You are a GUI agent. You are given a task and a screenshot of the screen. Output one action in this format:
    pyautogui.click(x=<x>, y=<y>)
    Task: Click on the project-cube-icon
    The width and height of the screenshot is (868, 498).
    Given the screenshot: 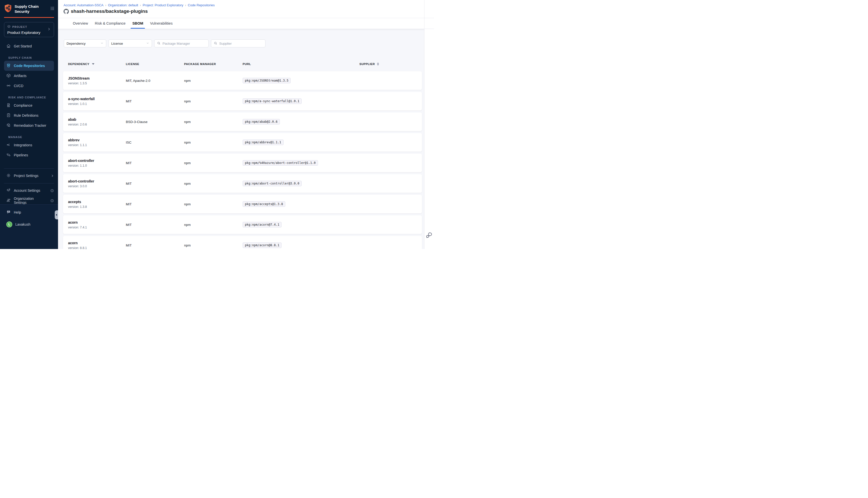 What is the action you would take?
    pyautogui.click(x=9, y=27)
    